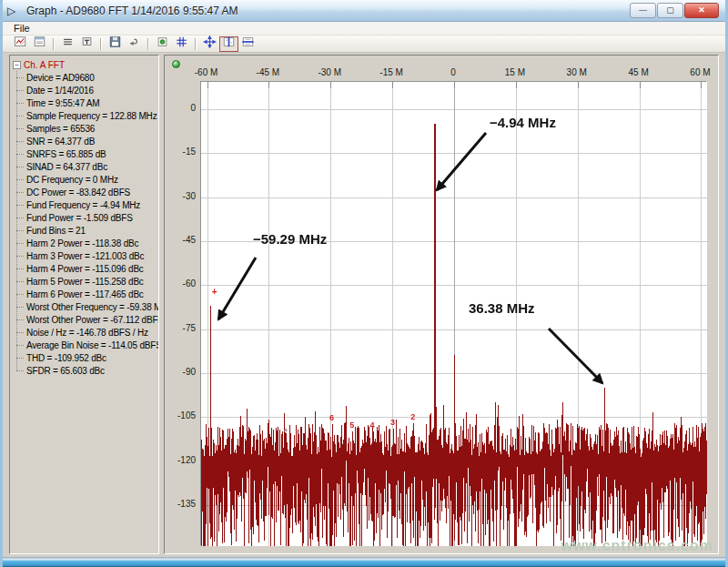  Describe the element at coordinates (16, 66) in the screenshot. I see `collapse-expander-icon: −` at that location.